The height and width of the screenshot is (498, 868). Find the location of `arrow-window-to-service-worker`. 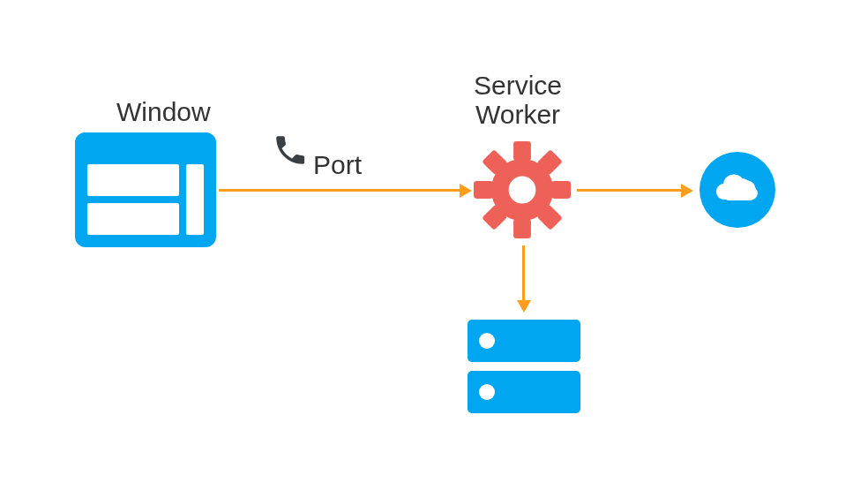

arrow-window-to-service-worker is located at coordinates (340, 191).